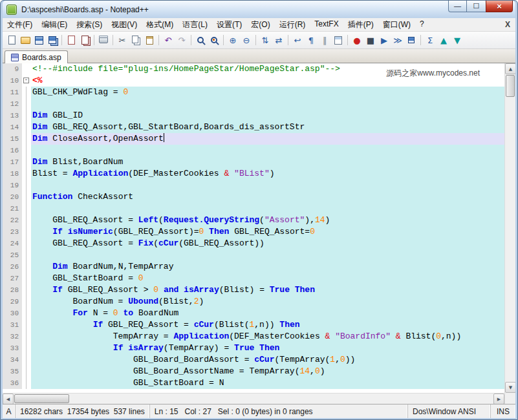  What do you see at coordinates (103, 40) in the screenshot?
I see `print-icon` at bounding box center [103, 40].